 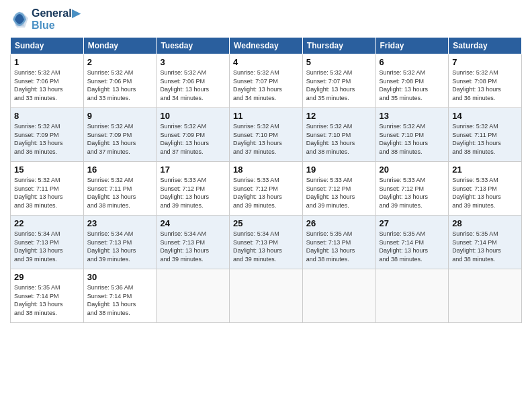 I want to click on day-number: 25, so click(x=266, y=223).